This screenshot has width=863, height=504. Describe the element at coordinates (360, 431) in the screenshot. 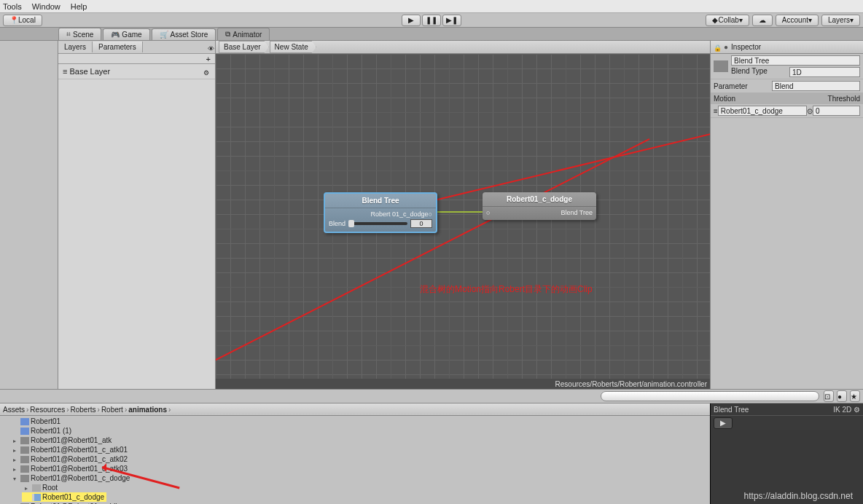

I see `list-item: Robert01 (1)` at that location.